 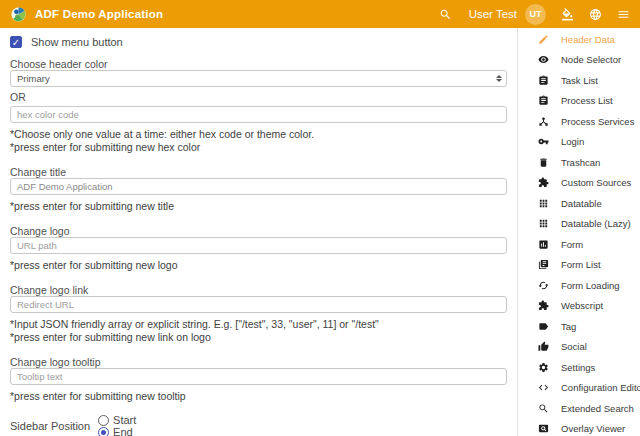 What do you see at coordinates (16, 42) in the screenshot?
I see `show-menu-checkbox` at bounding box center [16, 42].